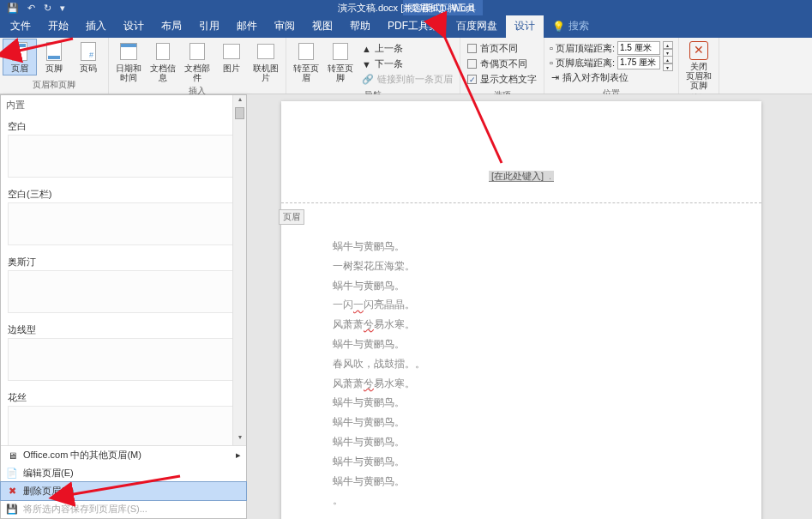 The height and width of the screenshot is (519, 812). I want to click on header-placeholder: [在此处键入], so click(518, 177).